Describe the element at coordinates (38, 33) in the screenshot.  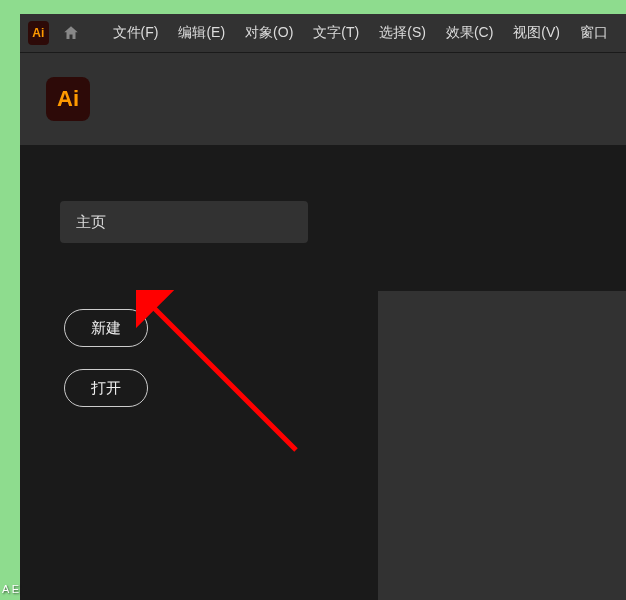
I see `app-icon-text: Ai` at that location.